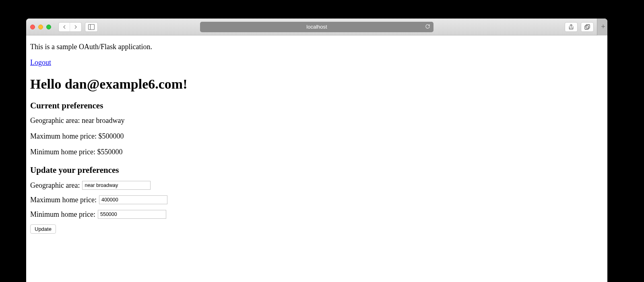 This screenshot has width=644, height=282. Describe the element at coordinates (317, 27) in the screenshot. I see `browser-toolbar: localhost +` at that location.